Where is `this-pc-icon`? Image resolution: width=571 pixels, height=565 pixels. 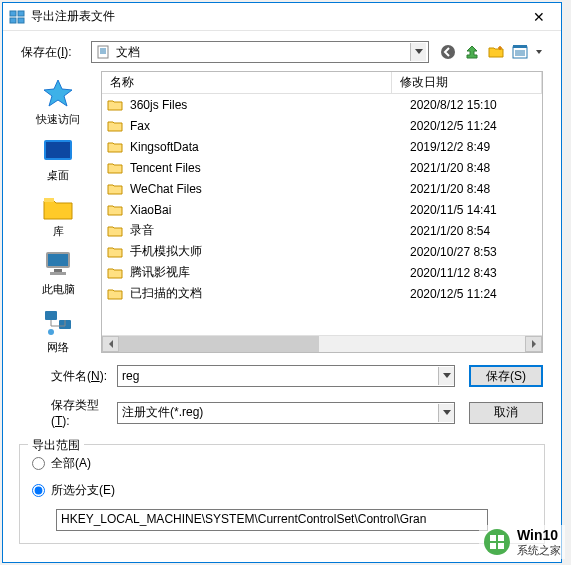
this-pc-icon is located at coordinates (58, 264).